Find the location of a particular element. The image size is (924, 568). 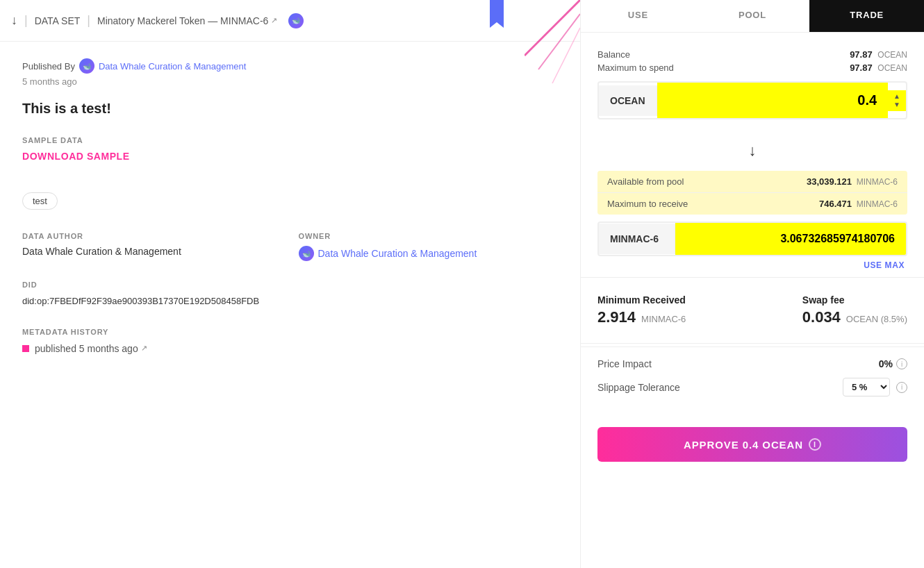

nav-avatar: 🐋 is located at coordinates (296, 21).